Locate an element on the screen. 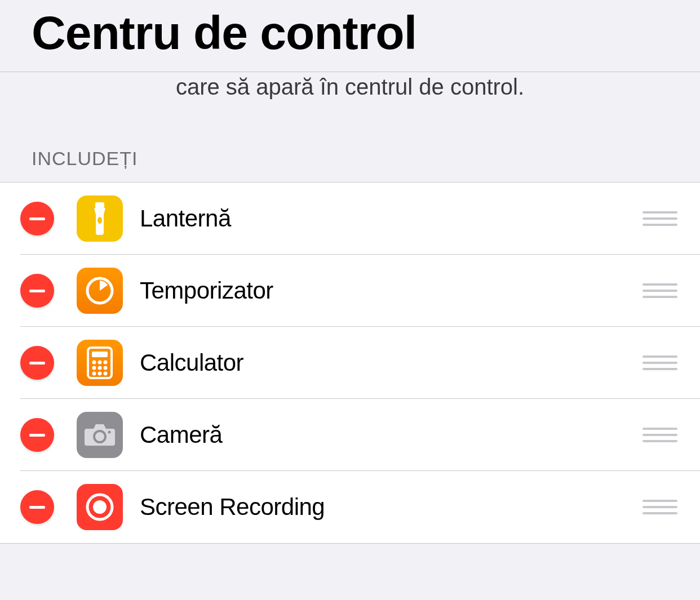 The image size is (700, 600). list-item-label: Screen Recording is located at coordinates (391, 507).